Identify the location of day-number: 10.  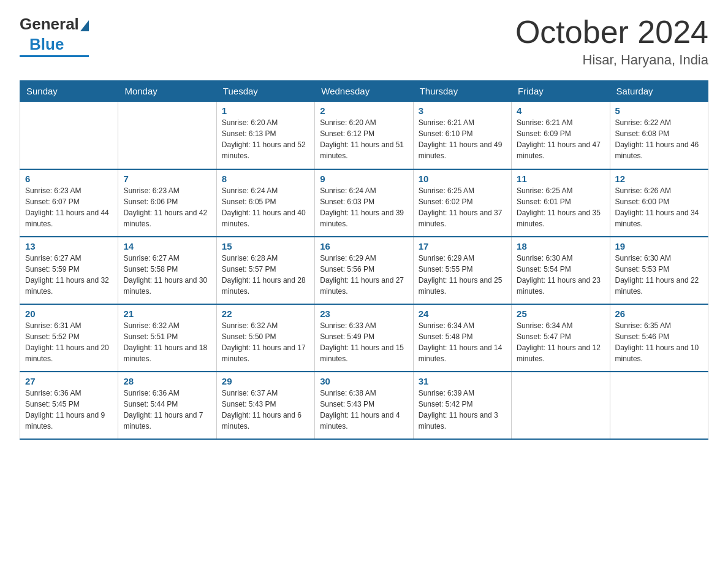
(462, 179).